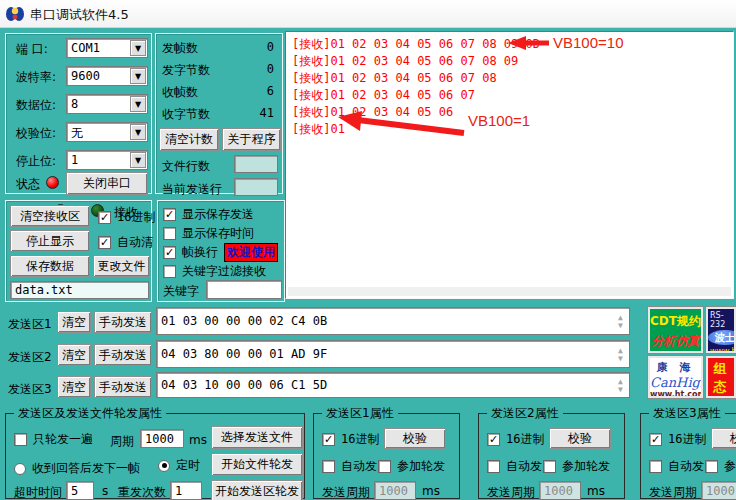 This screenshot has width=736, height=500. What do you see at coordinates (198, 440) in the screenshot?
I see `period-unit: ms` at bounding box center [198, 440].